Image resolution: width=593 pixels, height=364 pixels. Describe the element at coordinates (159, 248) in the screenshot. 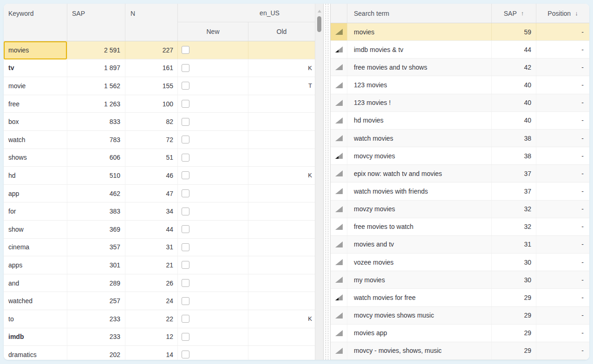

I see `keyword-row: cinema 357 31` at that location.